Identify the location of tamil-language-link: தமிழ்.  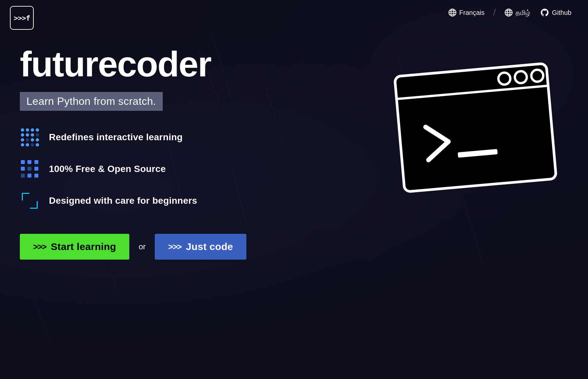
(517, 13).